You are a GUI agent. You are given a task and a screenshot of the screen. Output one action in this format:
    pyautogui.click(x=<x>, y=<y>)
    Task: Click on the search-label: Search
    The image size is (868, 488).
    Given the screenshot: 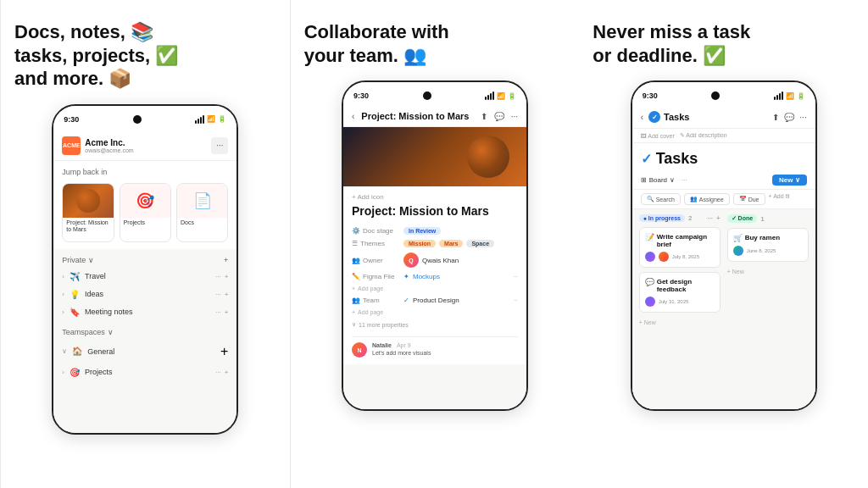 What is the action you would take?
    pyautogui.click(x=665, y=200)
    